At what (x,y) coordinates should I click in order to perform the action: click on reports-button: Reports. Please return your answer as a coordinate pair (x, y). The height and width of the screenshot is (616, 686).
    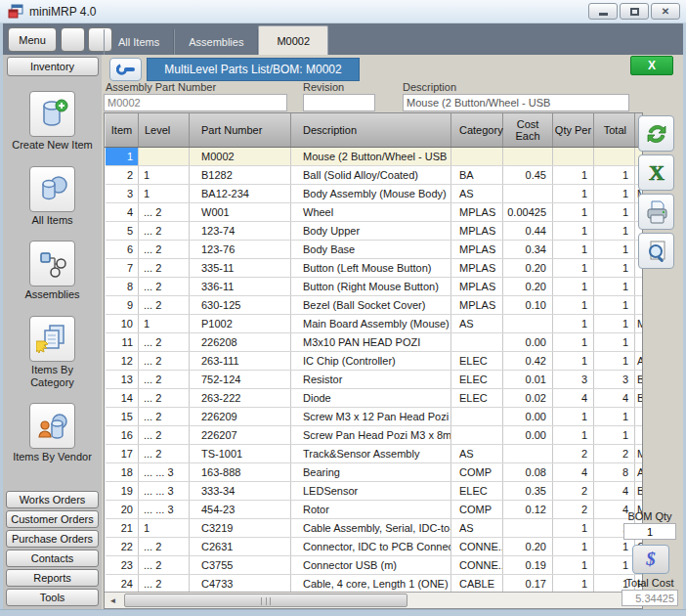
    Looking at the image, I should click on (53, 578).